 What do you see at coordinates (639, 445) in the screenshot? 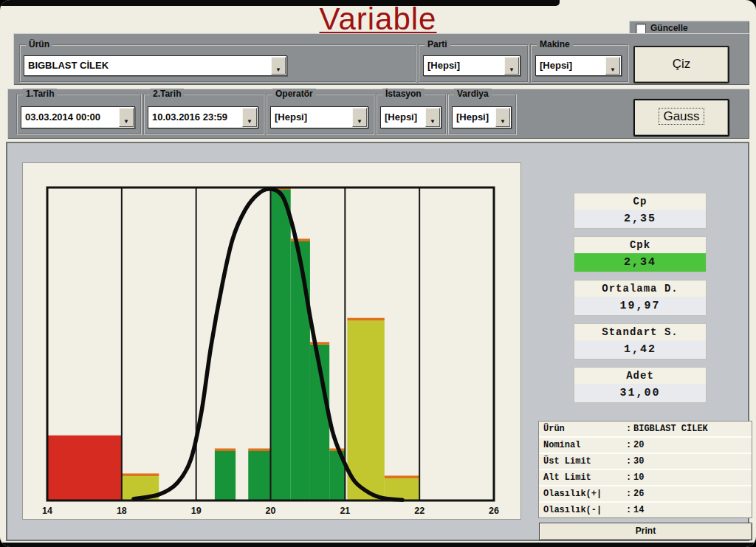
I see `info-value: 20` at bounding box center [639, 445].